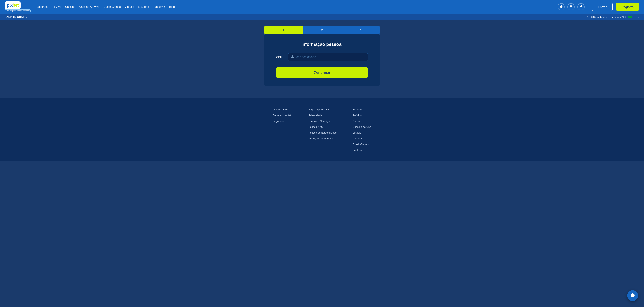  I want to click on person-icon, so click(292, 57).